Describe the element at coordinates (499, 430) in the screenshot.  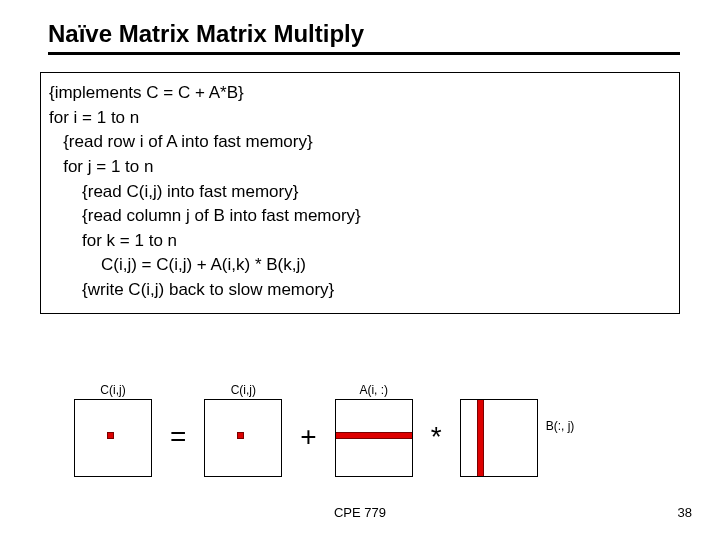
I see `matrix-b: B(:, j)` at that location.